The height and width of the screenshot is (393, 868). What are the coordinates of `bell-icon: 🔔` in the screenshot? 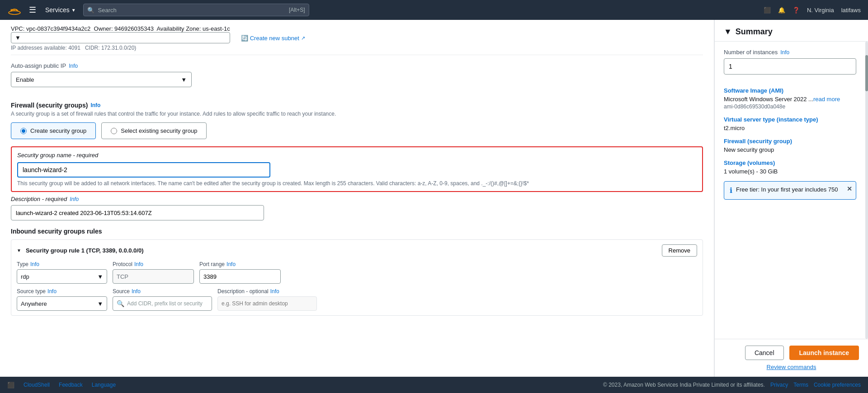 It's located at (782, 10).